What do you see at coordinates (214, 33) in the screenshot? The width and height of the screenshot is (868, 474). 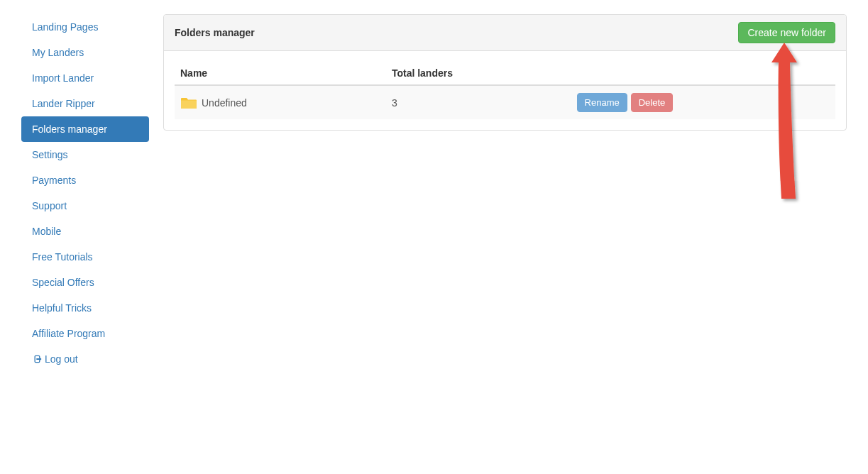 I see `panel-title: Folders manager` at bounding box center [214, 33].